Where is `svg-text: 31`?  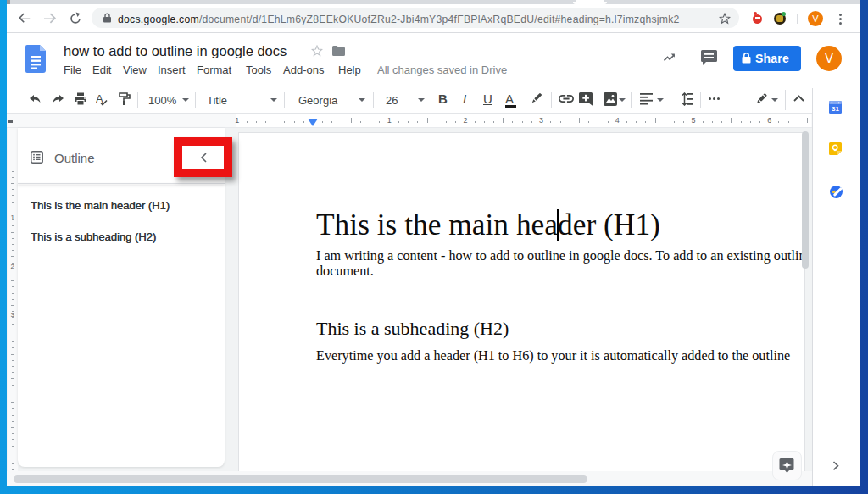
svg-text: 31 is located at coordinates (836, 108).